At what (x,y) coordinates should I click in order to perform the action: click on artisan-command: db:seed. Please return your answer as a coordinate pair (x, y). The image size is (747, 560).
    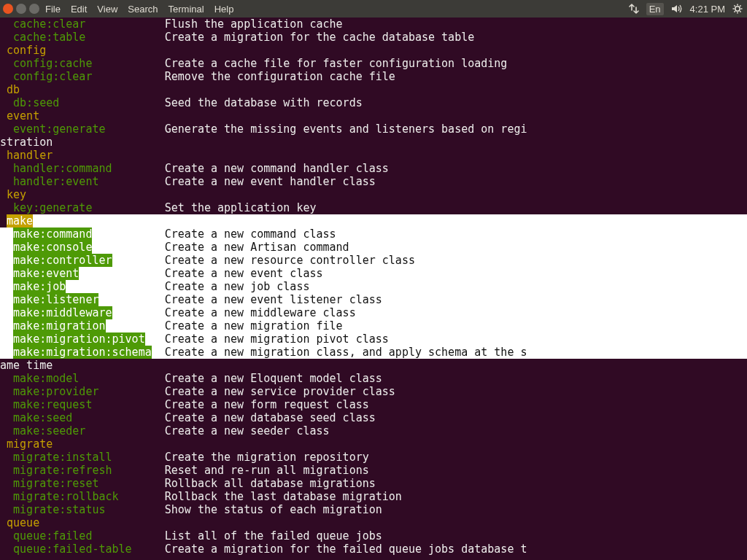
    Looking at the image, I should click on (36, 103).